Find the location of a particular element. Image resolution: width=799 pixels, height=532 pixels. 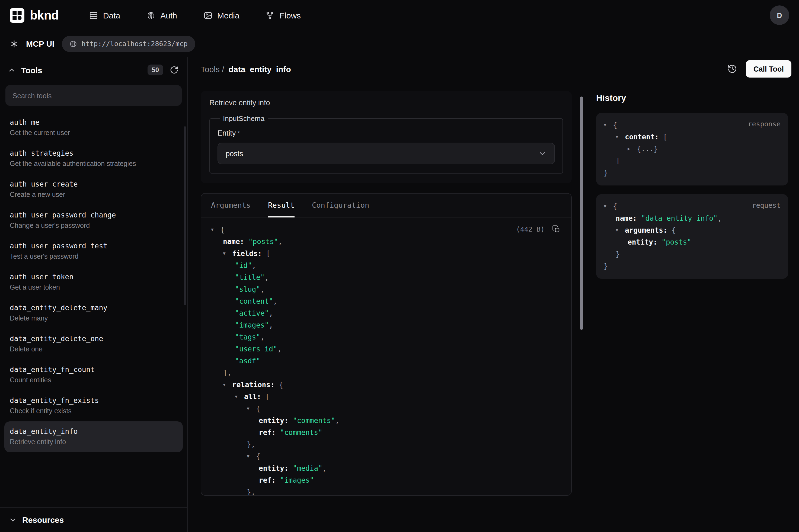

call-tool-button: Call Tool is located at coordinates (769, 69).